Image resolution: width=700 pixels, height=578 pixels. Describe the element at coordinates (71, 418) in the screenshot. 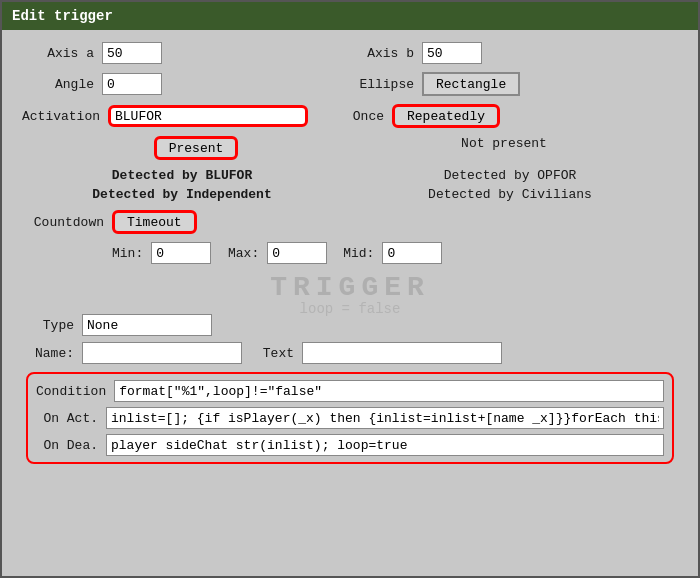

I see `on-act-label: On Act.` at that location.